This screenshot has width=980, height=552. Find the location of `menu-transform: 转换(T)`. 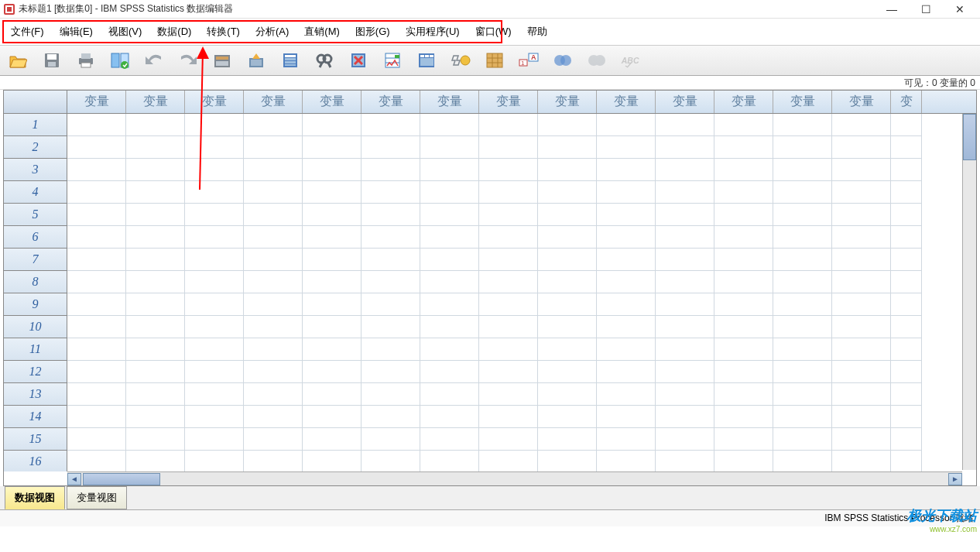

menu-transform: 转换(T) is located at coordinates (223, 32).